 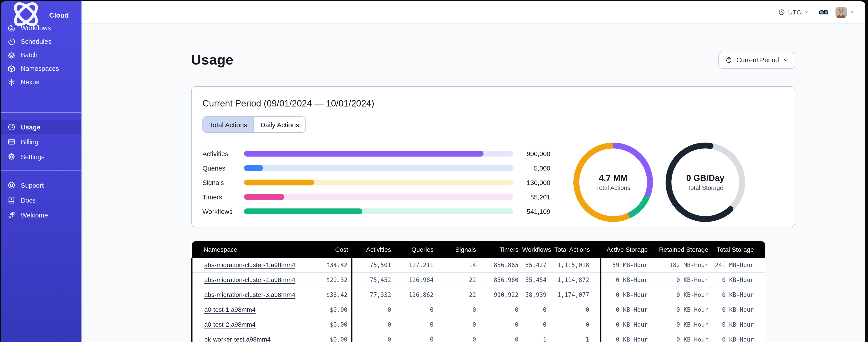 I want to click on bar-row-workflows: Workflows541,109, so click(x=376, y=211).